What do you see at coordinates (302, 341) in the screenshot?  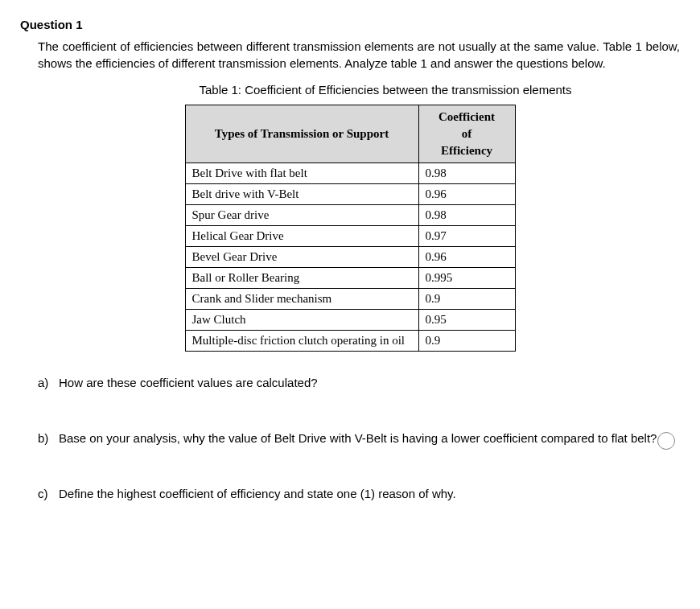 I see `cell-type: Multiple-disc friction clutch operating …` at bounding box center [302, 341].